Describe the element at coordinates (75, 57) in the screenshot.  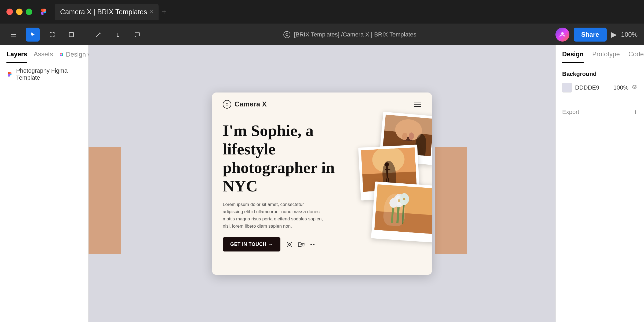
I see `design-dropdown-button: Design ▾` at that location.